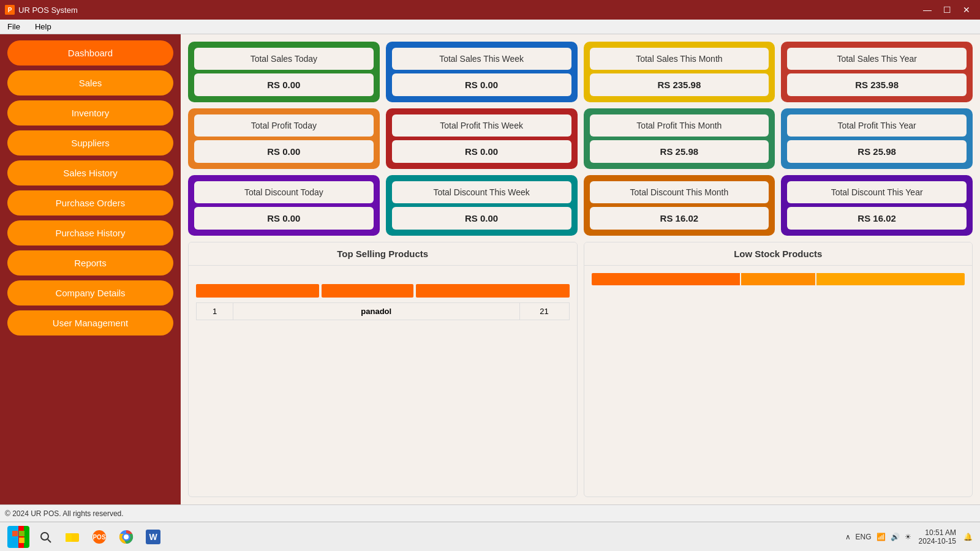 Image resolution: width=980 pixels, height=551 pixels. Describe the element at coordinates (481, 59) in the screenshot. I see `stat-title-sales-week: Total Sales This Week` at that location.